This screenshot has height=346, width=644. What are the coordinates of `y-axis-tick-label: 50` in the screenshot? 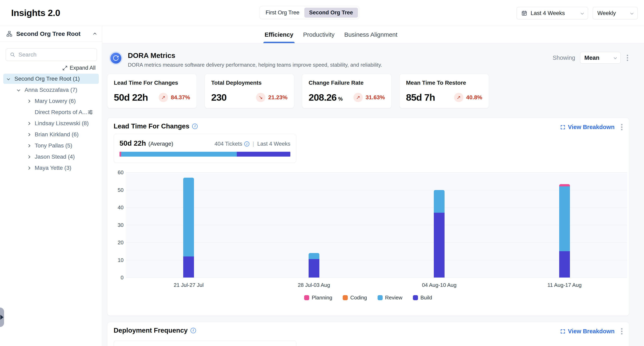 It's located at (116, 190).